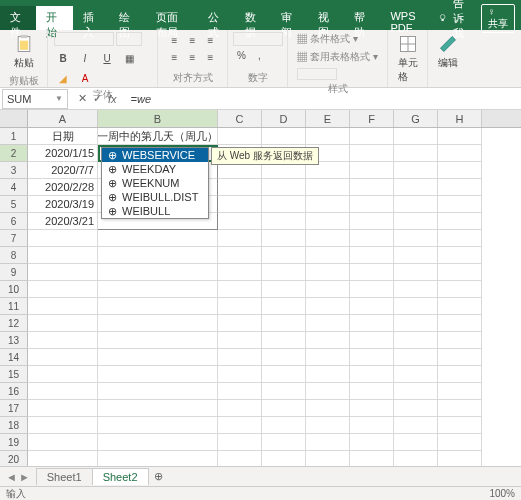 The height and width of the screenshot is (500, 521). I want to click on cell-A16, so click(63, 392).